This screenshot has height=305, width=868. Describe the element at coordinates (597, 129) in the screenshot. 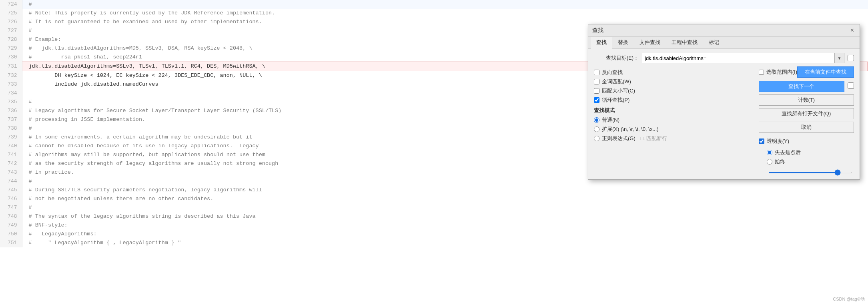

I see `extended-mode-radio` at that location.